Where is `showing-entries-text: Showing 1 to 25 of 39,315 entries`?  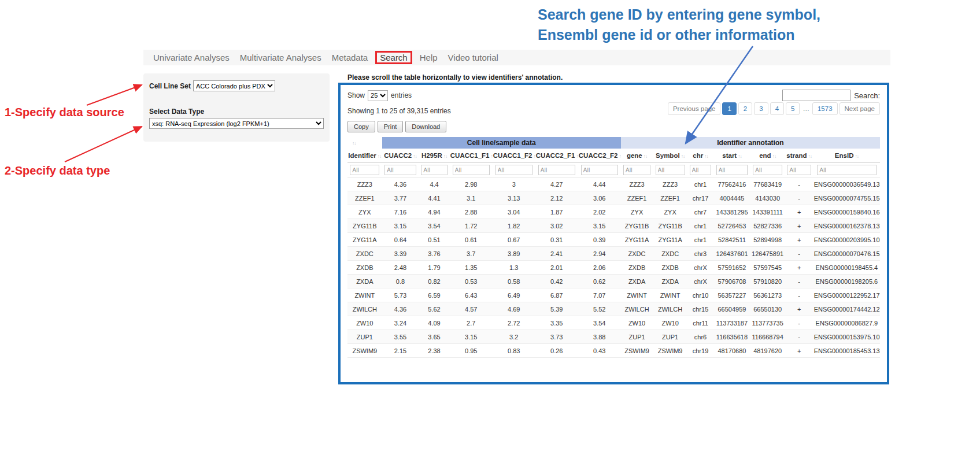
showing-entries-text: Showing 1 to 25 of 39,315 entries is located at coordinates (399, 111).